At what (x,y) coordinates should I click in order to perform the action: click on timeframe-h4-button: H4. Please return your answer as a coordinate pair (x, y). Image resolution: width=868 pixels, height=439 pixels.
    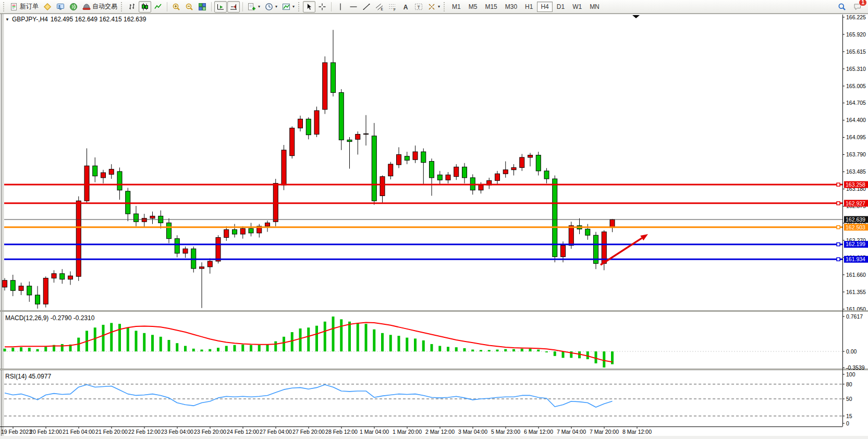
    Looking at the image, I should click on (544, 7).